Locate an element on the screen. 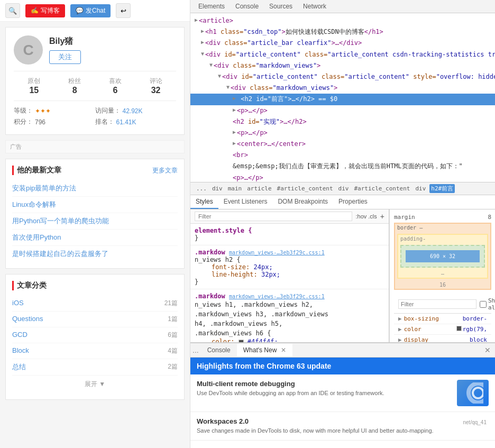 The width and height of the screenshot is (495, 448). visit-info: 访问量： 42.92K is located at coordinates (136, 111).